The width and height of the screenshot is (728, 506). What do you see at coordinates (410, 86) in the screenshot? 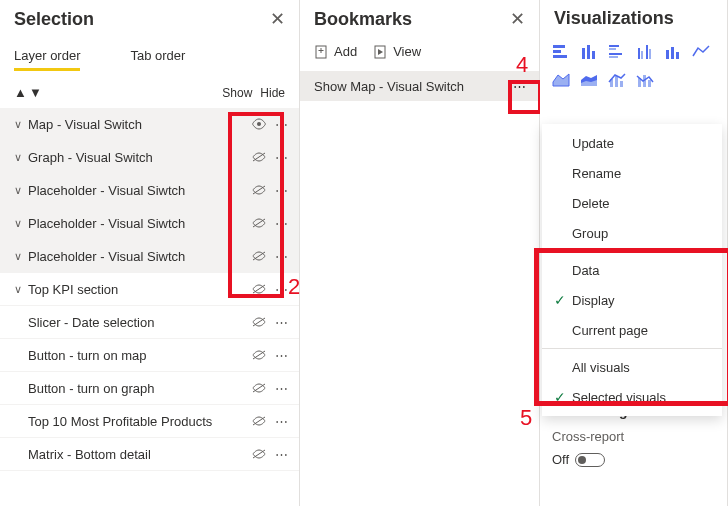
I see `bookmark-label: Show Map - Visual Switch` at bounding box center [410, 86].